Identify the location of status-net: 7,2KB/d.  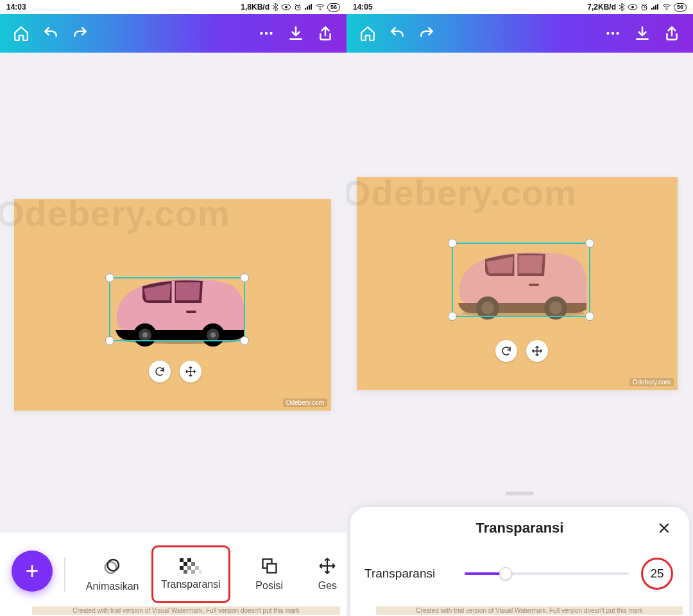
(602, 7).